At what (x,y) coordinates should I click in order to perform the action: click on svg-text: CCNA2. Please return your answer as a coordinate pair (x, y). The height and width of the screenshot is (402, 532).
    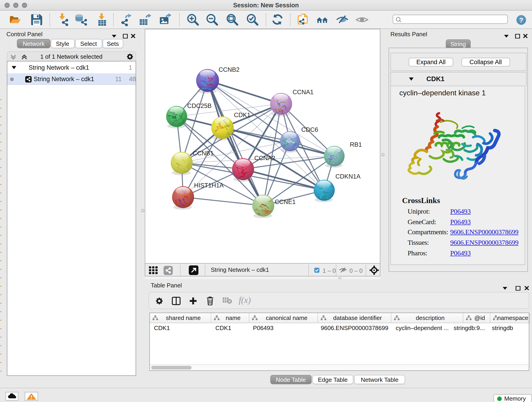
    Looking at the image, I should click on (265, 158).